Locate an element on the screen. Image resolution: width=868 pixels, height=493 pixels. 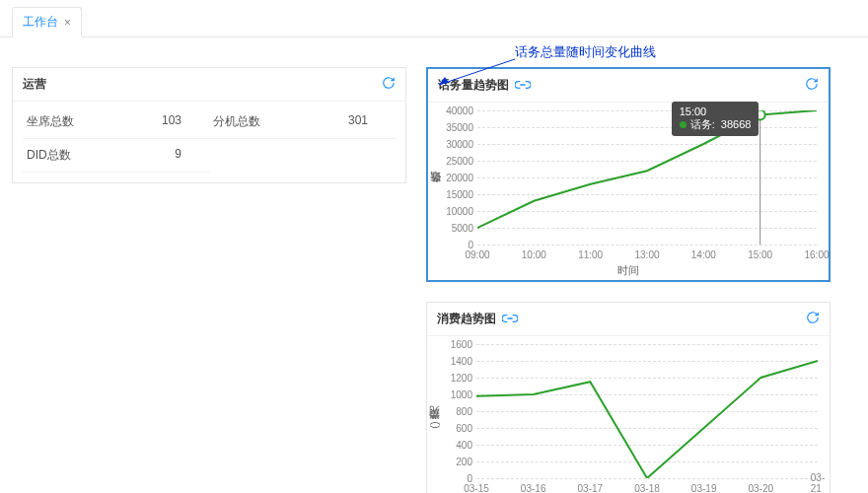
annotation-text: 话务总量随时间变化曲线 is located at coordinates (586, 52).